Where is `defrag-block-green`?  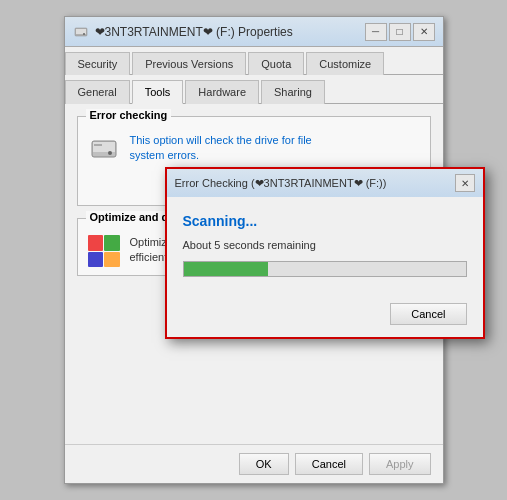 defrag-block-green is located at coordinates (112, 243).